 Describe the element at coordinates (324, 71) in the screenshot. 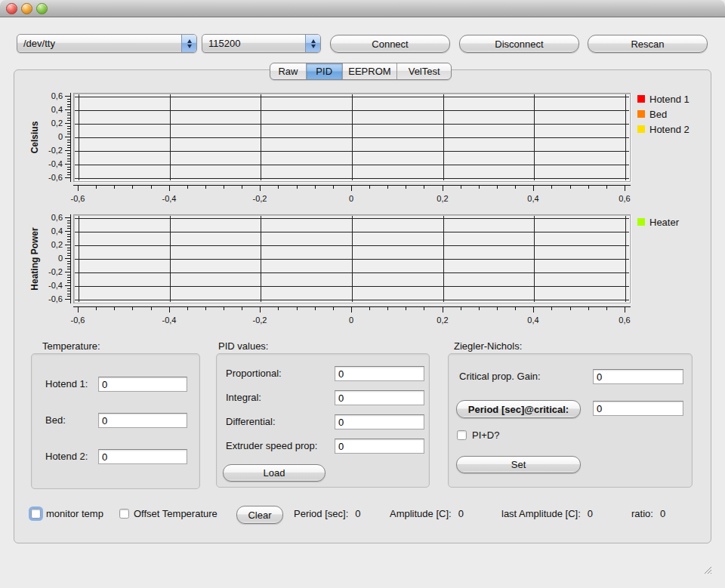

I see `tab-pid: PID` at that location.